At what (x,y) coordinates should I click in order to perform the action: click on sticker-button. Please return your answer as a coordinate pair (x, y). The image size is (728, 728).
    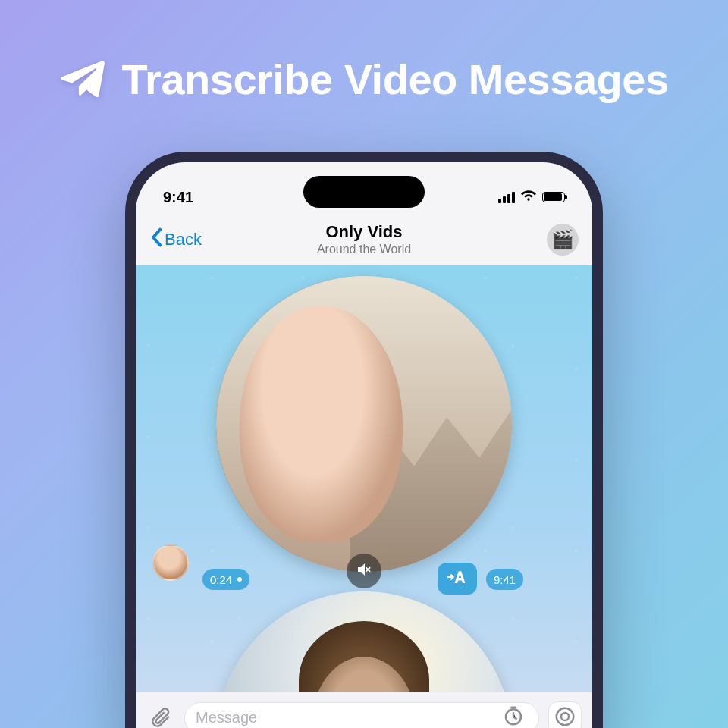
    Looking at the image, I should click on (513, 716).